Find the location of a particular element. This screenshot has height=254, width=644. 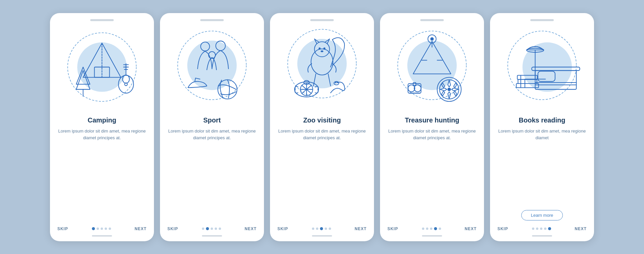

illustration-treasure is located at coordinates (432, 69).